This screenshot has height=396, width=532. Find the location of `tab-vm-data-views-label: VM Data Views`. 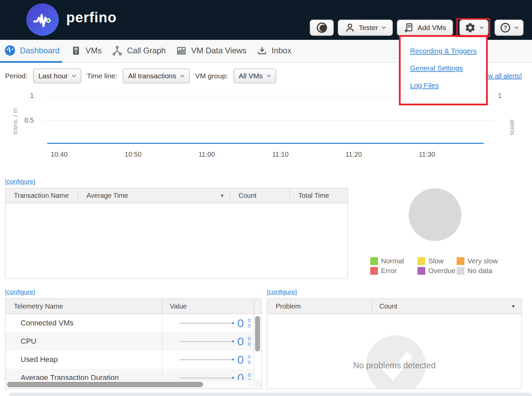

tab-vm-data-views-label: VM Data Views is located at coordinates (219, 51).